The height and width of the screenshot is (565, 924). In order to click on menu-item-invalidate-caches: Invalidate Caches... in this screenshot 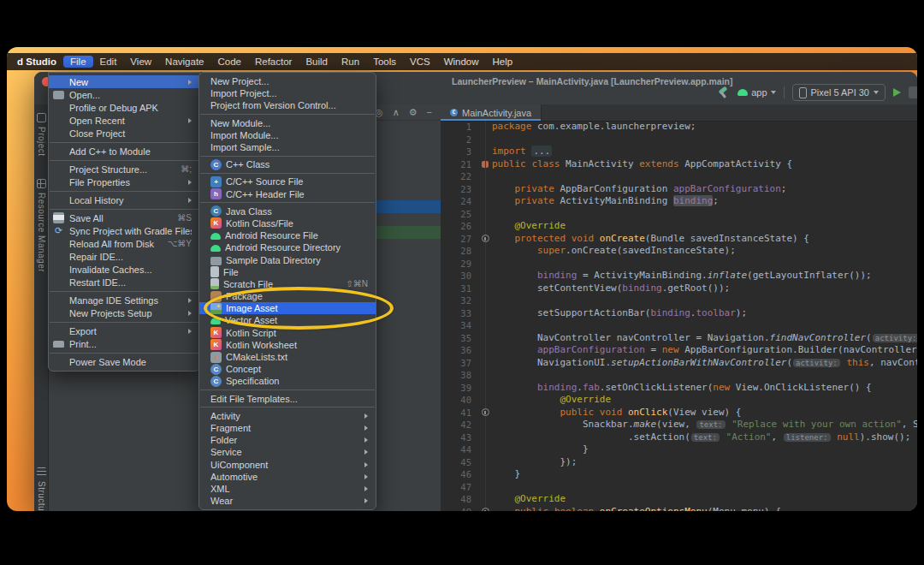, I will do `click(124, 269)`.